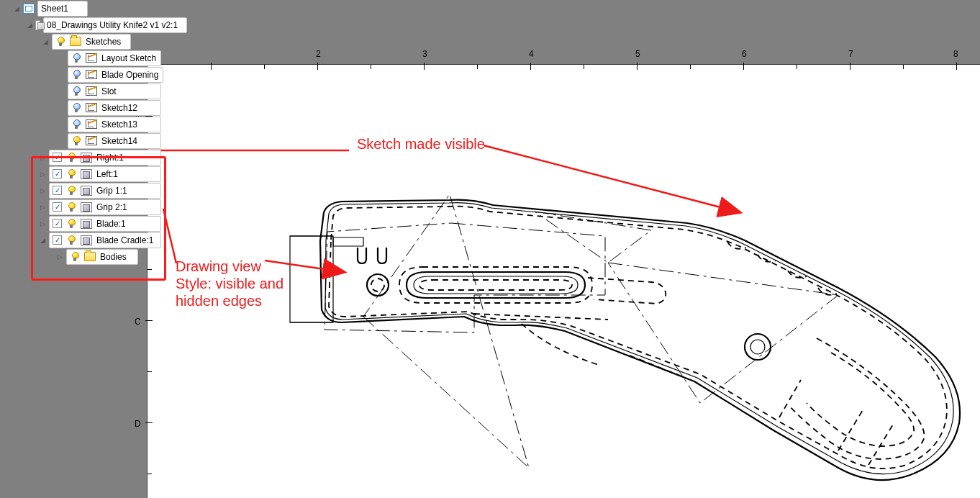 This screenshot has height=498, width=980. I want to click on annotation-drawing-view: Drawing view Style: visible and hidden e…, so click(230, 284).